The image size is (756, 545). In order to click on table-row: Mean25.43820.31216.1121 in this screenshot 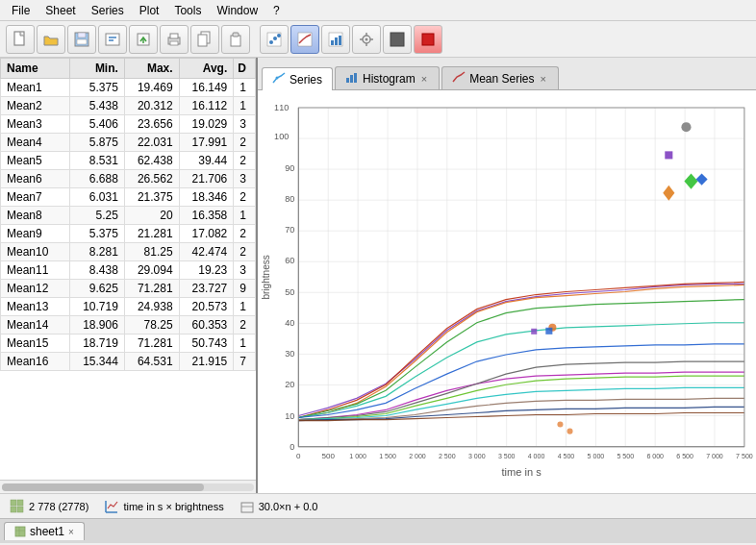, I will do `click(129, 106)`.